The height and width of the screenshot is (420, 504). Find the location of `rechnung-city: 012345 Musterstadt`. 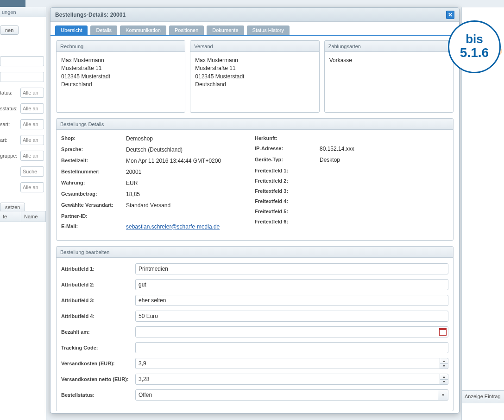

rechnung-city: 012345 Musterstadt is located at coordinates (120, 77).